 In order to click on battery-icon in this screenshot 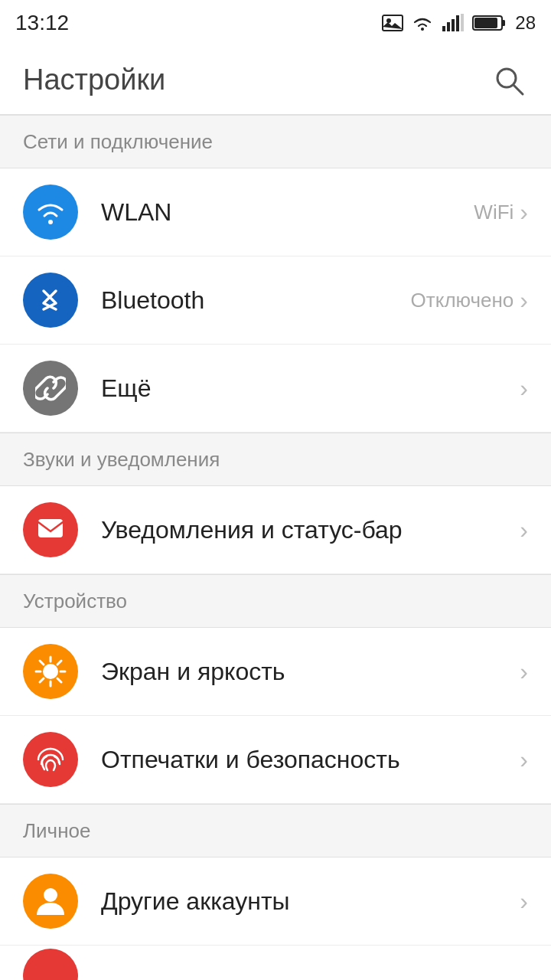, I will do `click(490, 23)`.